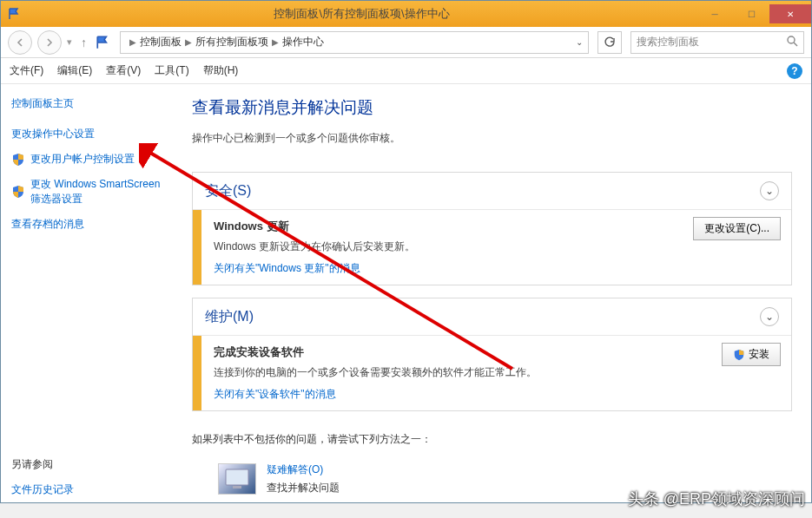 This screenshot has height=518, width=812. Describe the element at coordinates (96, 489) in the screenshot. I see `sidebar-file-history: 文件历史记录` at that location.